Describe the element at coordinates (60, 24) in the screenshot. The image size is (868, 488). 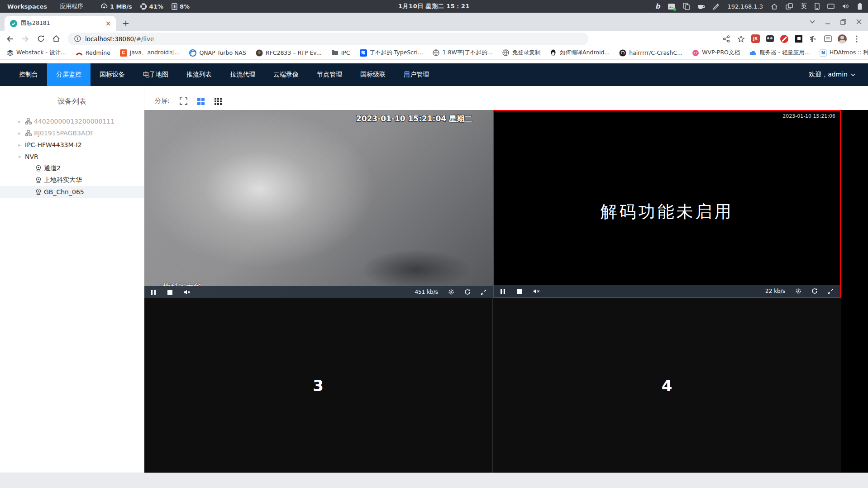
I see `browser-tab: 国标28181 ×` at that location.